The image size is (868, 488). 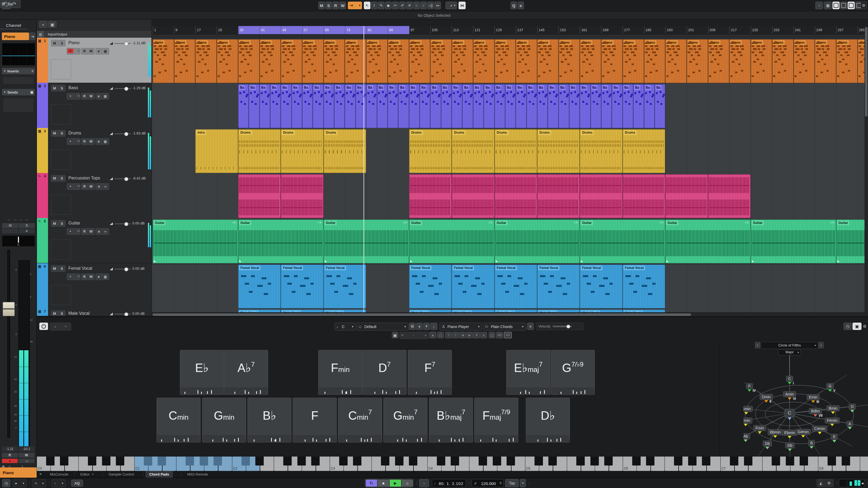 I want to click on insert-slot-empty, so click(x=18, y=81).